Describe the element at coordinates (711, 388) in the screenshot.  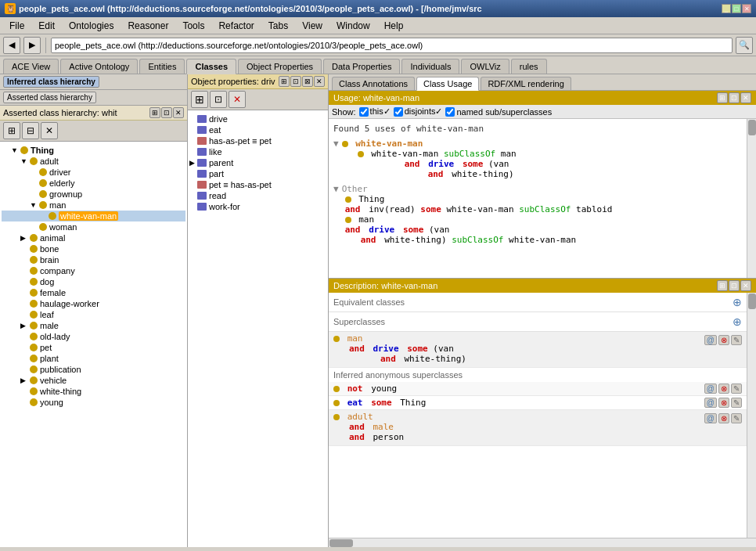
I see `ny-at-btn: @` at that location.